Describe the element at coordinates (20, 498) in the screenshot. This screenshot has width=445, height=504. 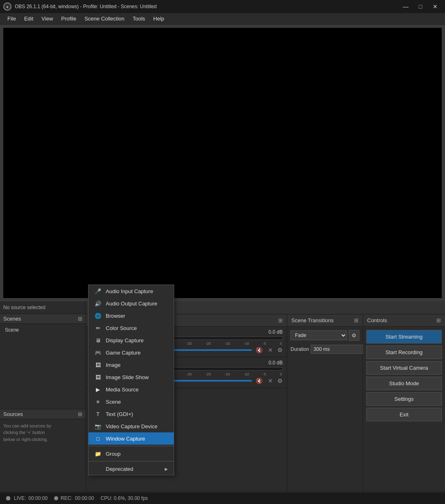
I see `live-label: LIVE:` at that location.